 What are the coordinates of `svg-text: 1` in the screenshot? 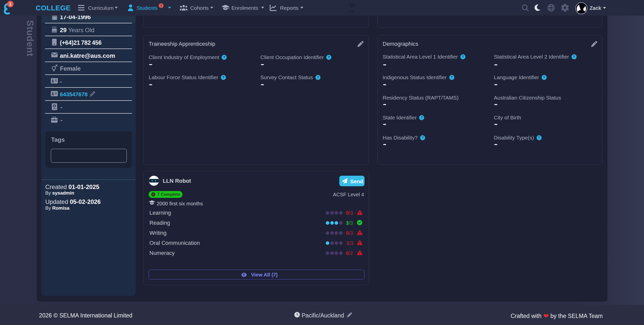 It's located at (10, 4).